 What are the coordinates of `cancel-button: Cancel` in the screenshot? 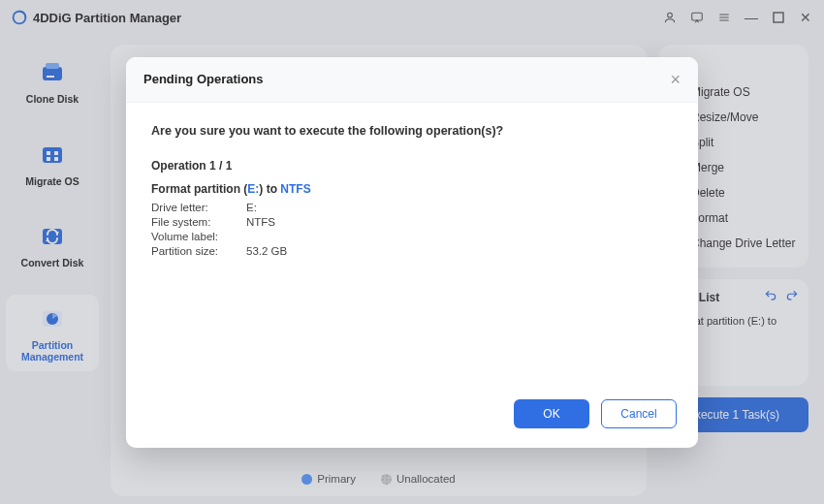 It's located at (639, 414).